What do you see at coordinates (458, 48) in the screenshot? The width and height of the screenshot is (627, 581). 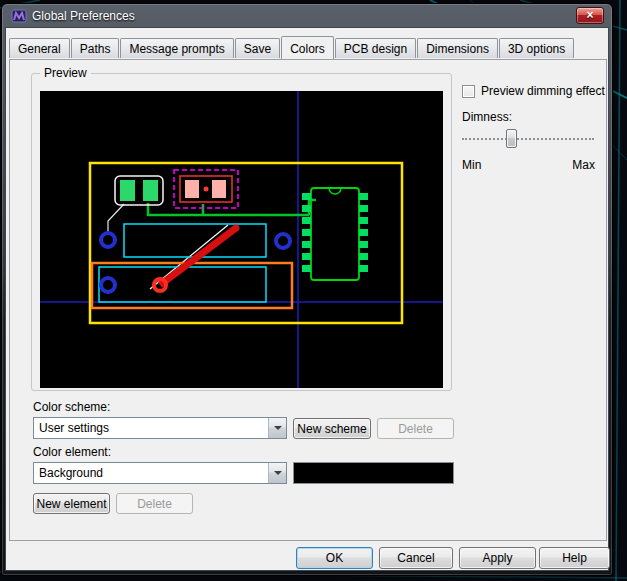 I see `tab-dimensions: Dimensions` at bounding box center [458, 48].